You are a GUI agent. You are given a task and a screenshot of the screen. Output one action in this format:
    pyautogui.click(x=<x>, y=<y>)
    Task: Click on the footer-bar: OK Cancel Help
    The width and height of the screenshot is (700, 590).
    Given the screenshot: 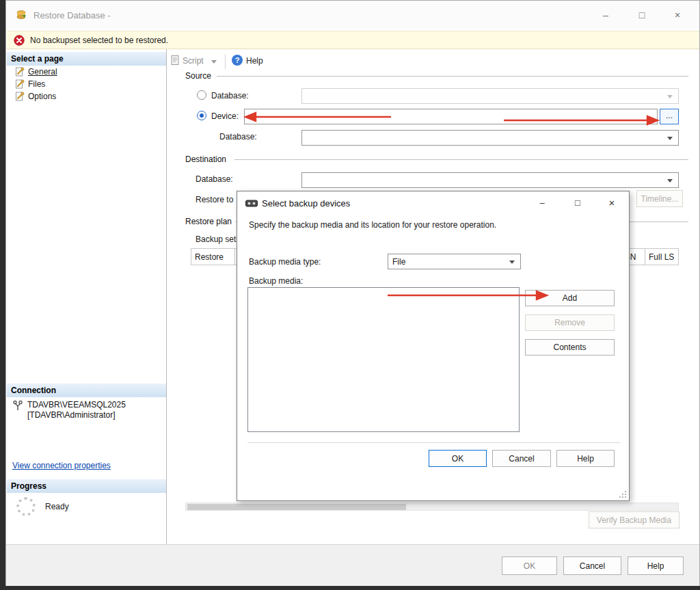 What is the action you would take?
    pyautogui.click(x=353, y=565)
    